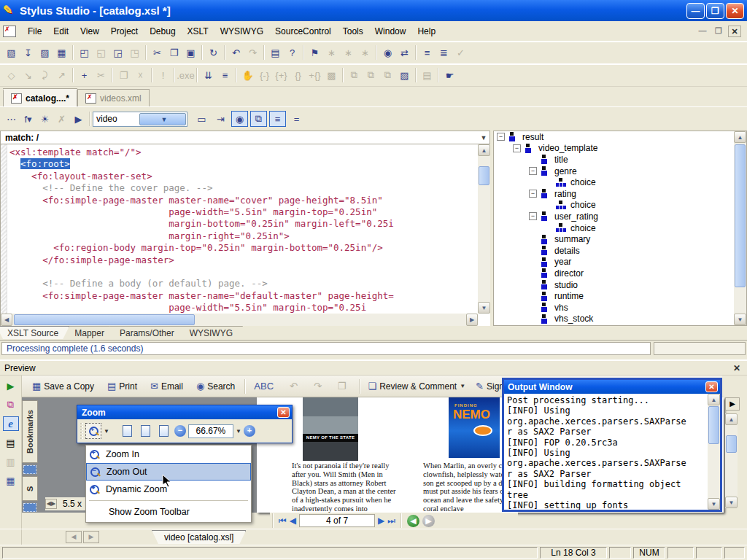 Image resolution: width=747 pixels, height=560 pixels. I want to click on acrobat-button: ↷, so click(321, 386).